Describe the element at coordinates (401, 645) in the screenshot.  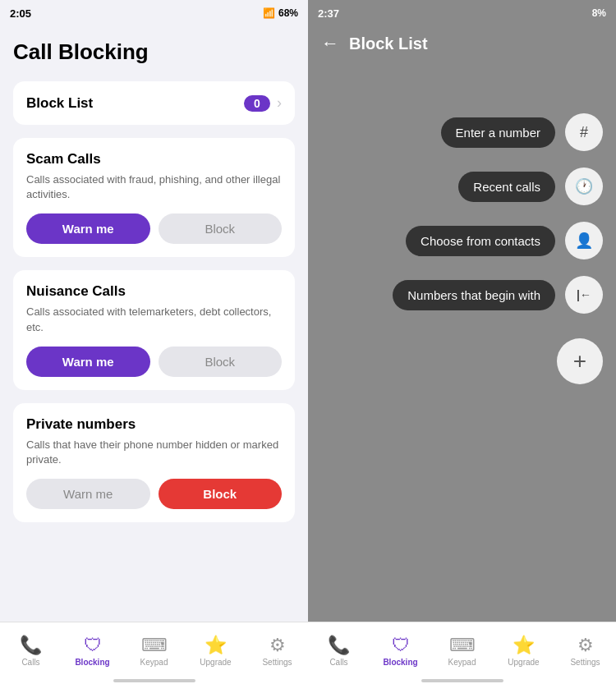
I see `blocking-icon-right: 🛡` at that location.